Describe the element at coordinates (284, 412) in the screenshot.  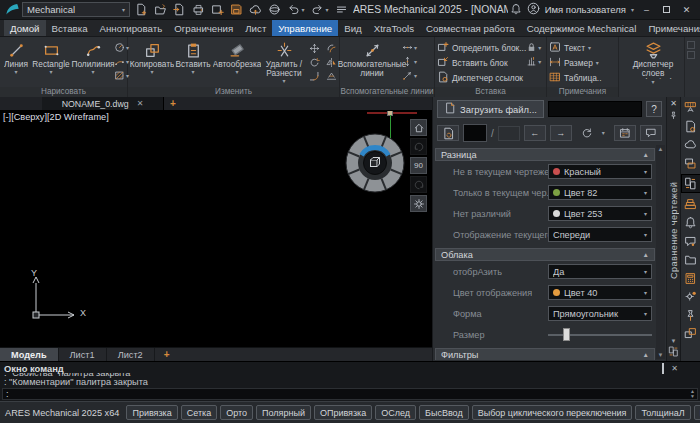
I see `status-toggle-полярный: Полярный` at that location.